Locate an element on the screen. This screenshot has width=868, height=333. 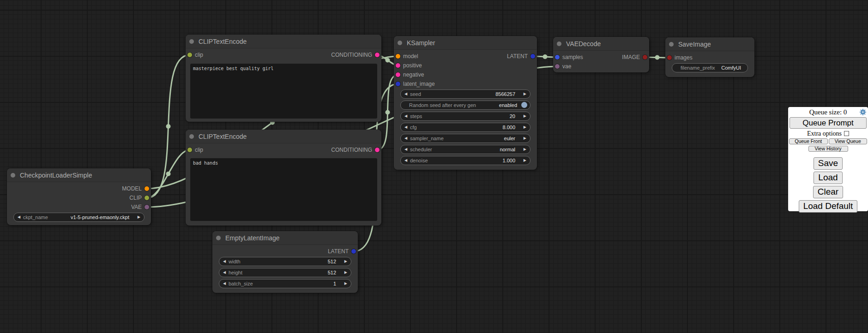
output-dot-MODEL is located at coordinates (147, 189).